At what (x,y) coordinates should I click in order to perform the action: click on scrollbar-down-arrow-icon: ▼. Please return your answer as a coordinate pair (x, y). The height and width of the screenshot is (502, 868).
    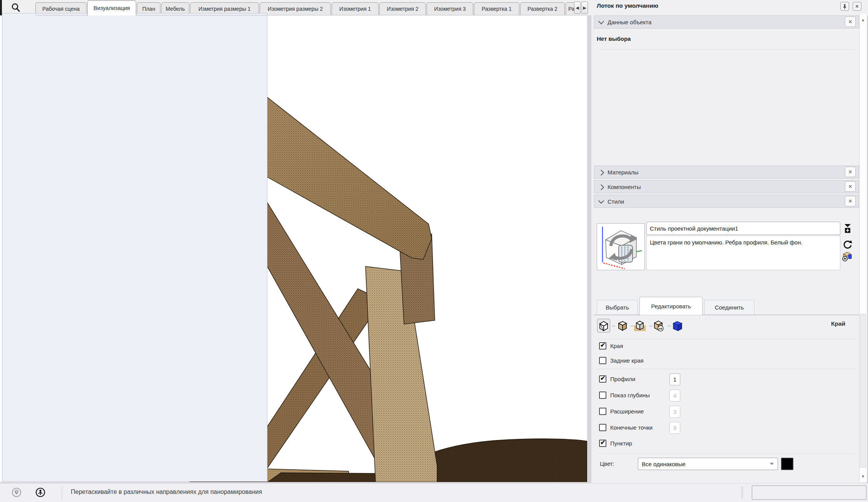
    Looking at the image, I should click on (863, 476).